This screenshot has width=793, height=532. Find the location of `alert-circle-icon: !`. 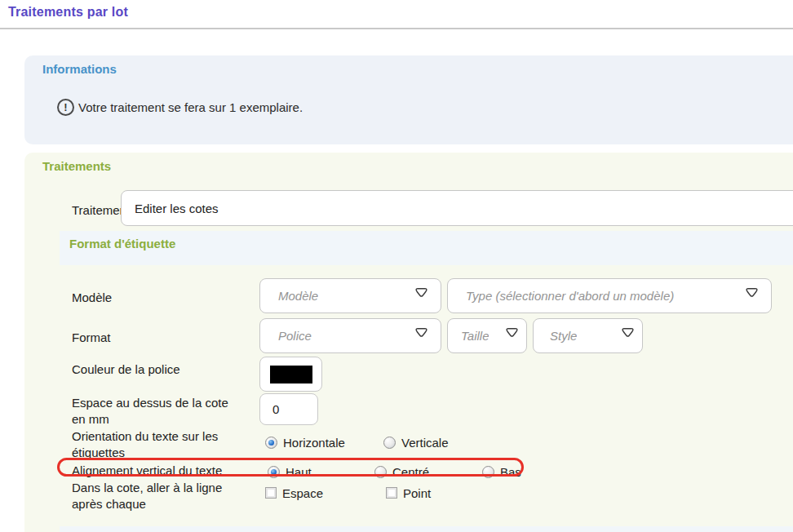

alert-circle-icon: ! is located at coordinates (65, 108).